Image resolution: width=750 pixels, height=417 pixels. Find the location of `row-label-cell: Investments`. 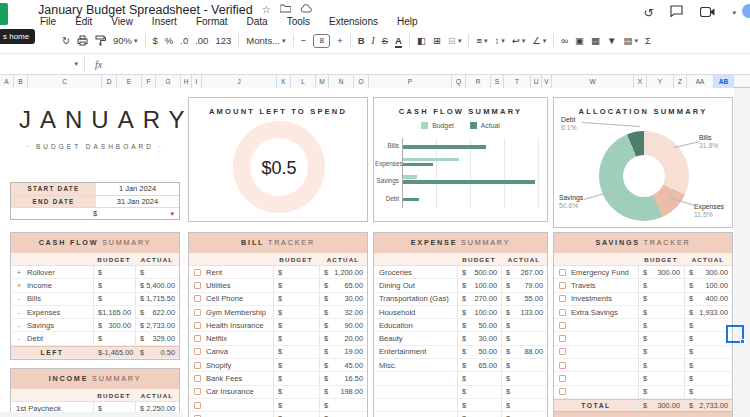

row-label-cell: Investments is located at coordinates (596, 299).